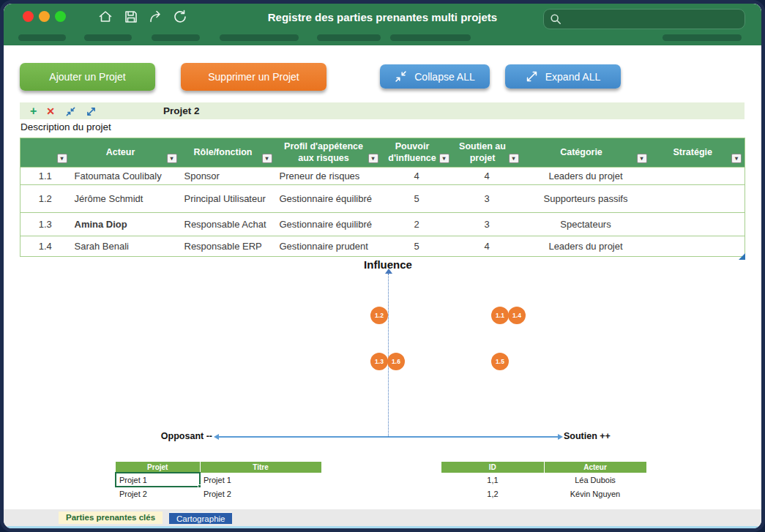 The width and height of the screenshot is (765, 532). I want to click on column-header-id: ▾, so click(45, 153).